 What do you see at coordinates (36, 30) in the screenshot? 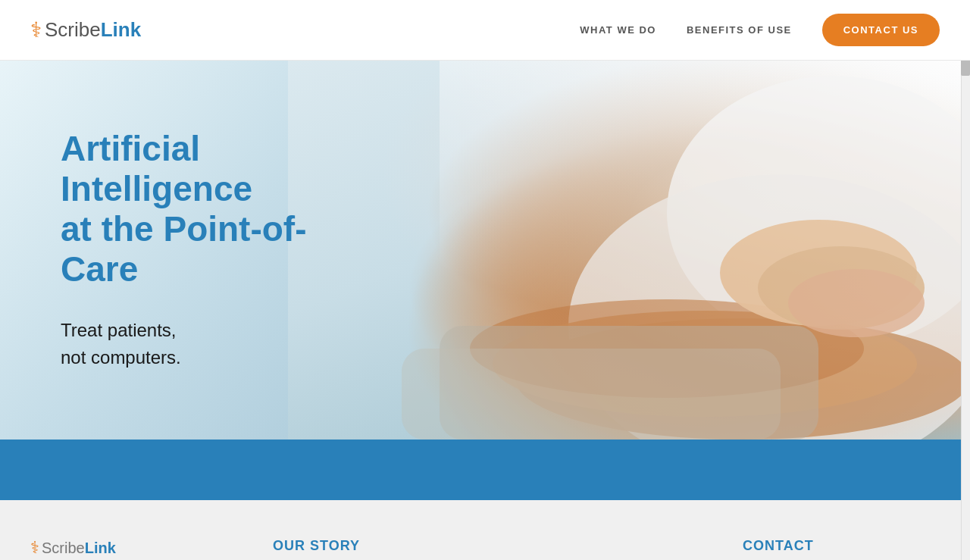
I see `logo-icon: ⚕` at bounding box center [36, 30].